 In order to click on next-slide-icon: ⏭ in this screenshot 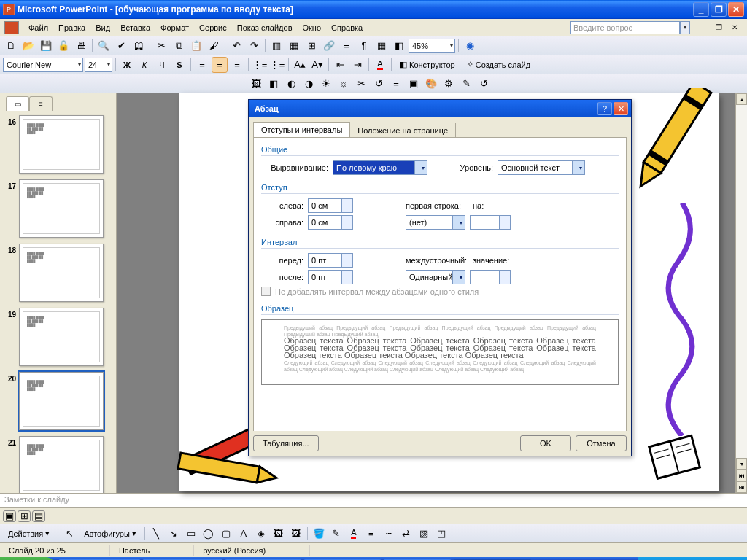, I will do `click(741, 487)`.